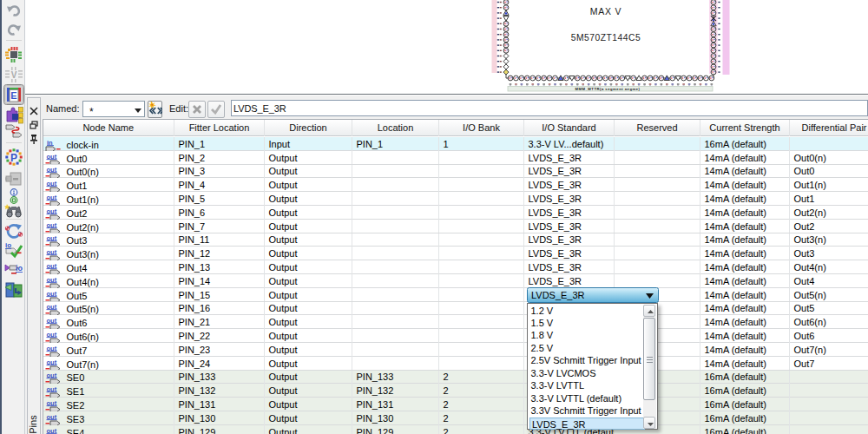 The image size is (868, 434). What do you see at coordinates (14, 158) in the screenshot?
I see `svg-text: P` at bounding box center [14, 158].